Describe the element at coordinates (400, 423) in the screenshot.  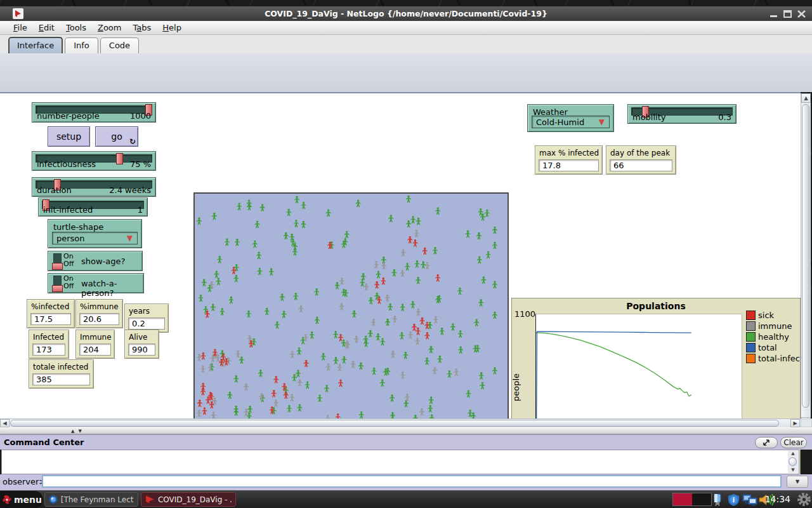
I see `horizontal-scrollbar: ◀ ▶` at that location.